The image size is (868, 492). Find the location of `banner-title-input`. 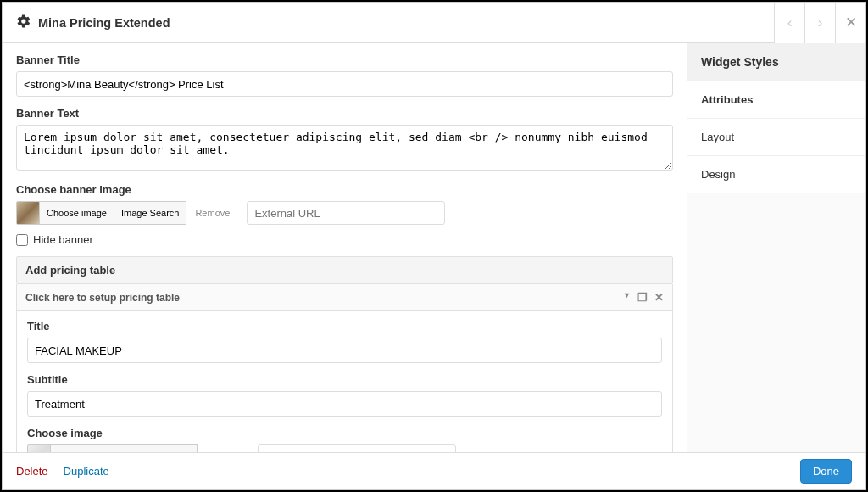

banner-title-input is located at coordinates (344, 84).